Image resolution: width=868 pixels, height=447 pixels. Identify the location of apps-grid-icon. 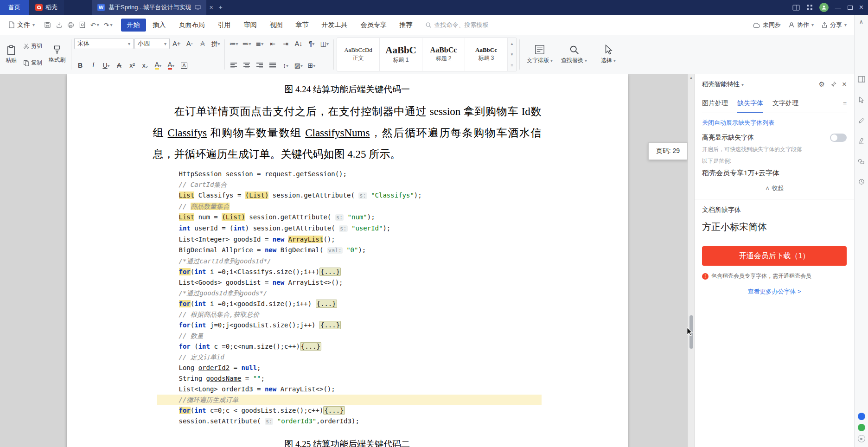
(810, 7).